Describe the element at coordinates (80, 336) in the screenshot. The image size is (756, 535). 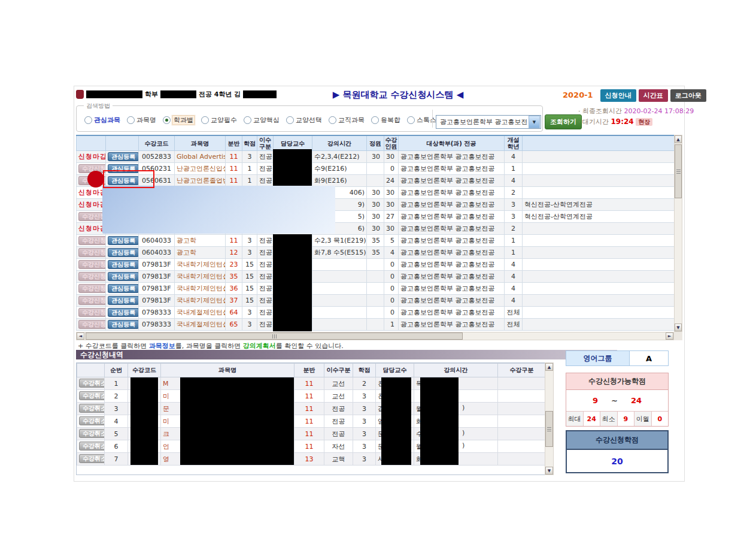
I see `scroll-left-icon: ◄` at that location.